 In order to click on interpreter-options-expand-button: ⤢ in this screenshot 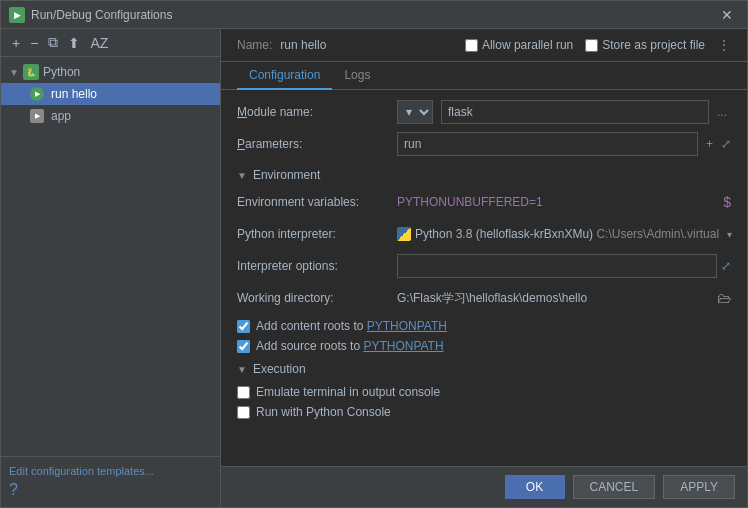, I will do `click(726, 266)`.